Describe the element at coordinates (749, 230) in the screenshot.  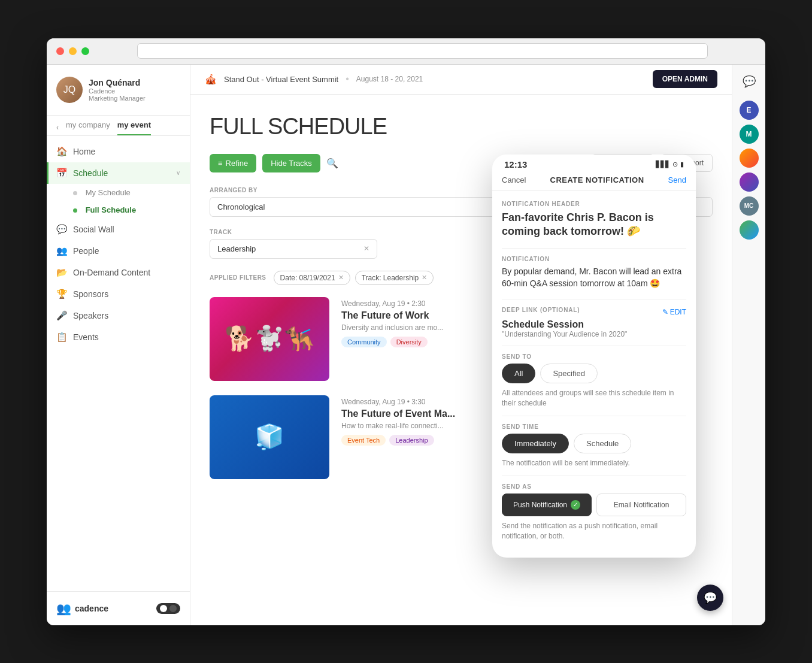
I see `avatar-pic3` at that location.